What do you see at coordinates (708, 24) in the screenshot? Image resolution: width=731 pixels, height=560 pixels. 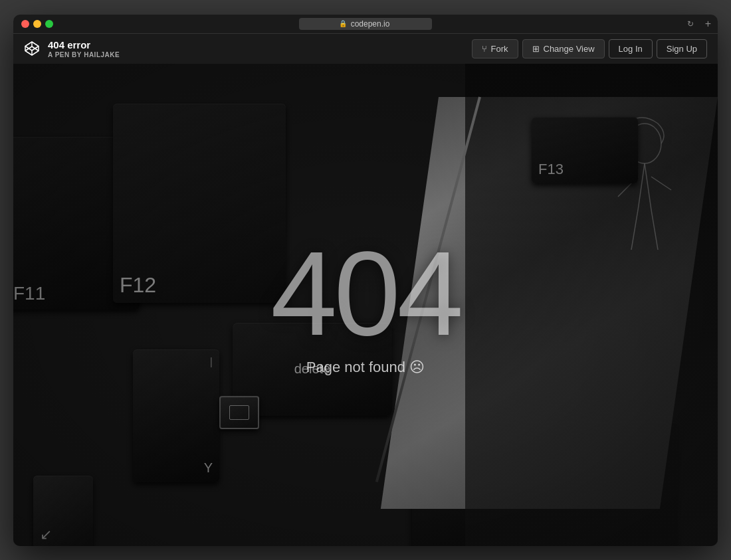 I see `new-tab-button: +` at bounding box center [708, 24].